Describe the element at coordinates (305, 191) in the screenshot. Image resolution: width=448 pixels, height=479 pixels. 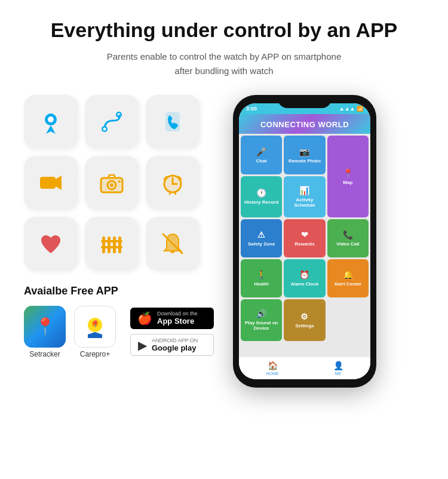
I see `activity-icon: 📊` at that location.